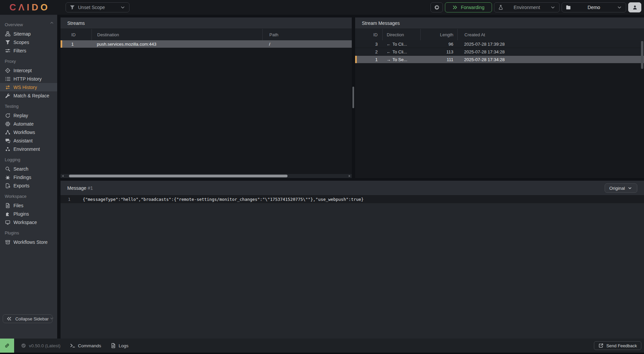 The image size is (644, 354). Describe the element at coordinates (439, 60) in the screenshot. I see `message-length: 111` at that location.